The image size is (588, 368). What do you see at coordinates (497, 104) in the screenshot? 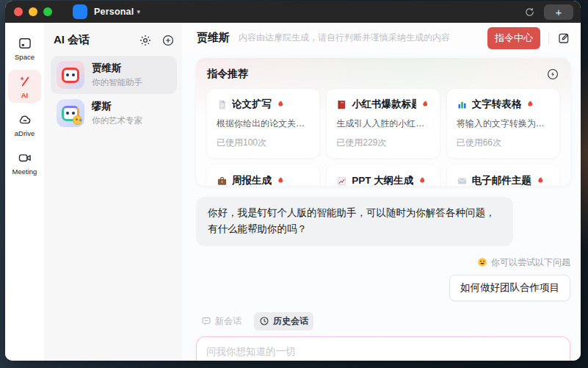
I see `card-title: 文字转表格` at bounding box center [497, 104].